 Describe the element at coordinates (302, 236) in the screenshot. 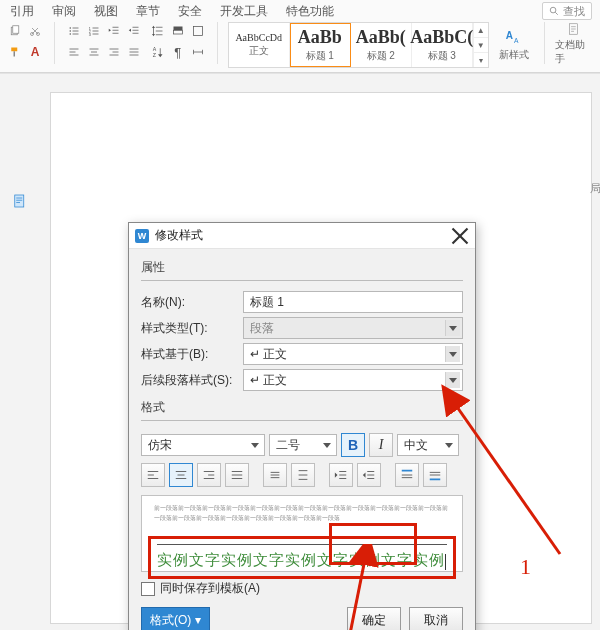

I see `dialog-titlebar: W 修改样式` at that location.